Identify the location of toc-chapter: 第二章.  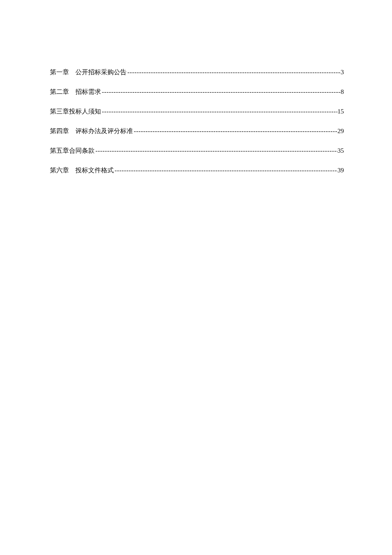
(60, 92).